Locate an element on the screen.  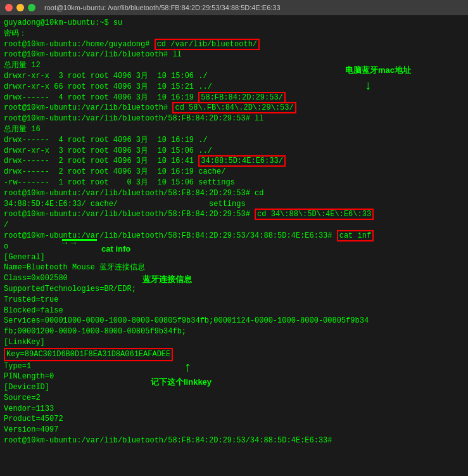
window-title: root@10km-ubuntu: /var/lib/bluetooth/58:… is located at coordinates (162, 8).